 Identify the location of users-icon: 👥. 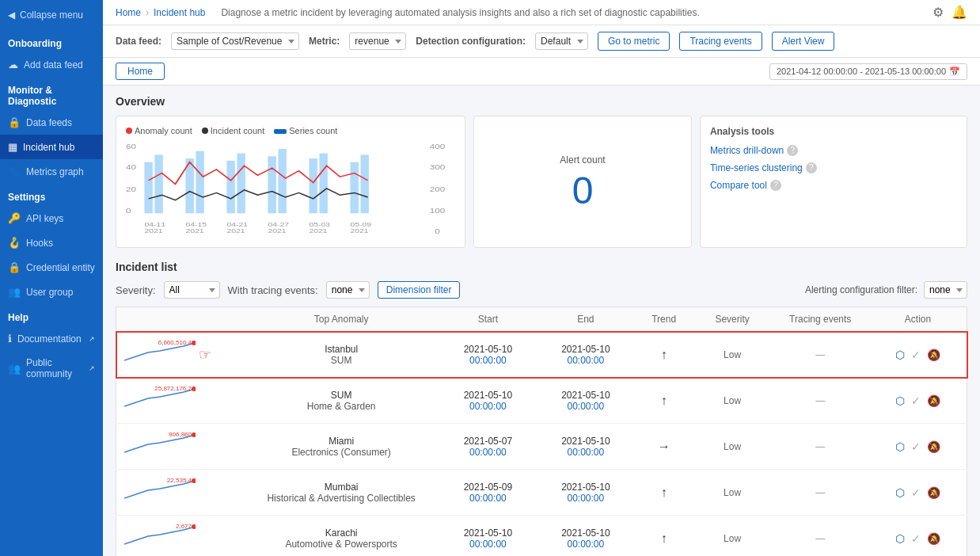
(14, 291).